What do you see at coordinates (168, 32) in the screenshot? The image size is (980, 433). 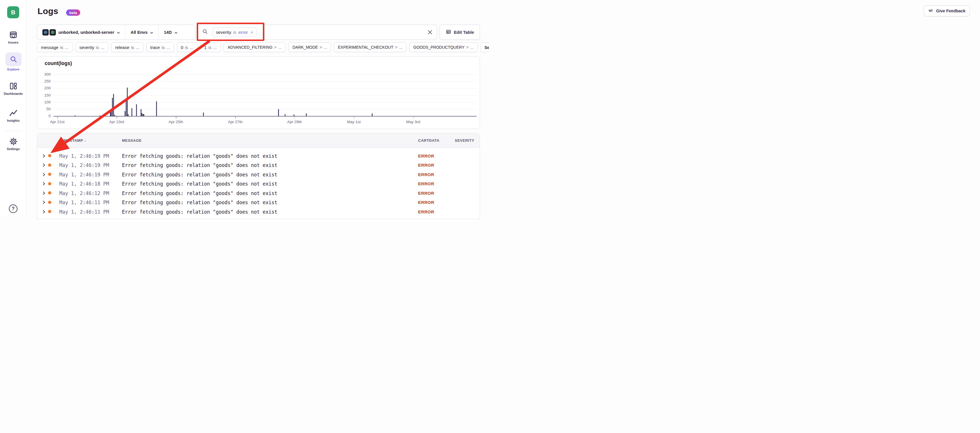 I see `date-range-label: 14D` at bounding box center [168, 32].